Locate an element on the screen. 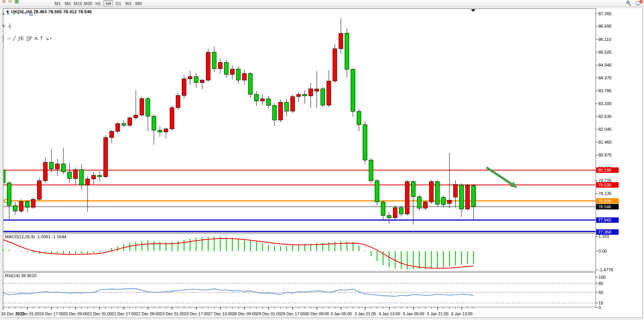 This screenshot has width=644, height=320. timeframe-button-m15: M15 is located at coordinates (78, 3).